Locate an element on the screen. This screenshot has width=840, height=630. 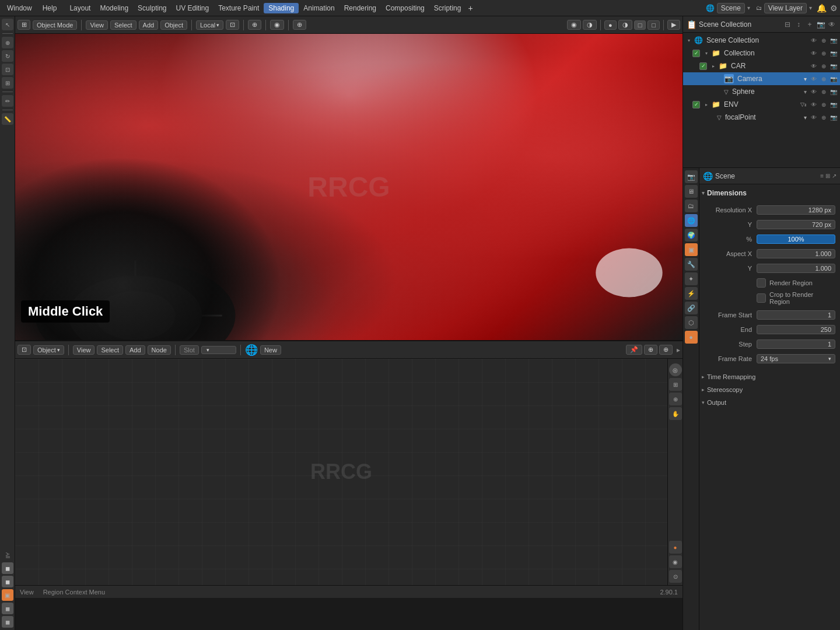
proportional-edit-btn: ◉ is located at coordinates (277, 24).